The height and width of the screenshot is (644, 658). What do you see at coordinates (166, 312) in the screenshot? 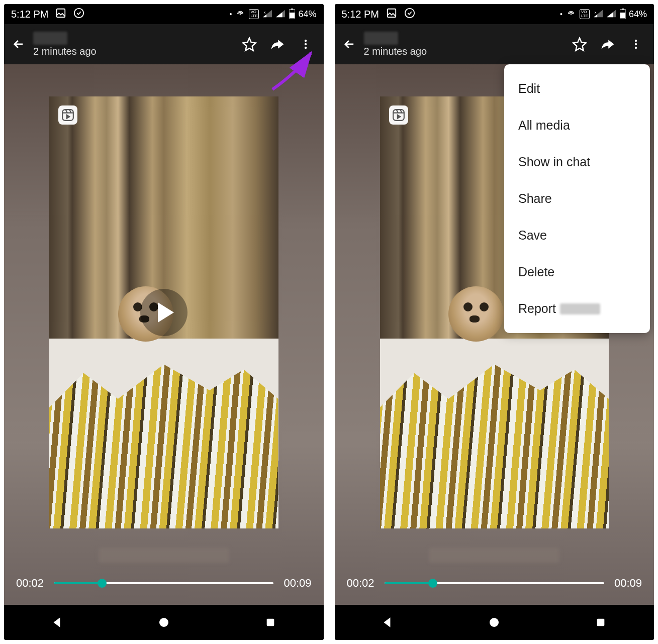
I see `play-icon` at bounding box center [166, 312].